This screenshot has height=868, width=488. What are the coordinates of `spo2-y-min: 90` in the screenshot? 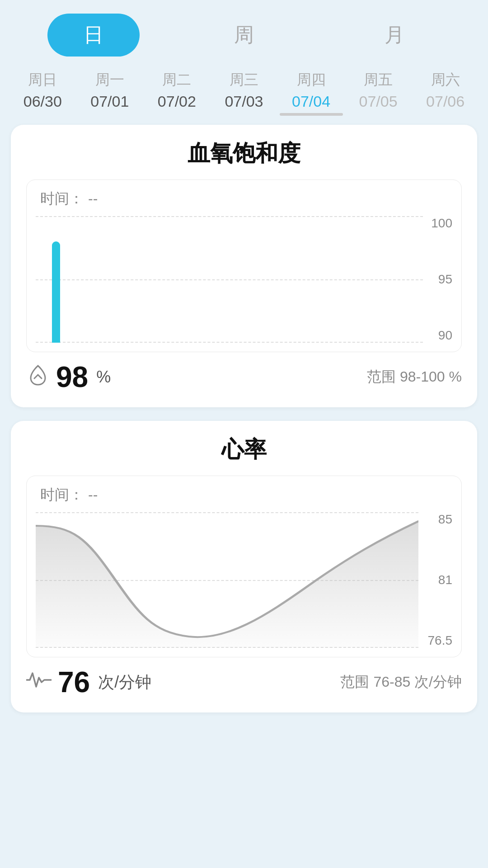 It's located at (446, 335).